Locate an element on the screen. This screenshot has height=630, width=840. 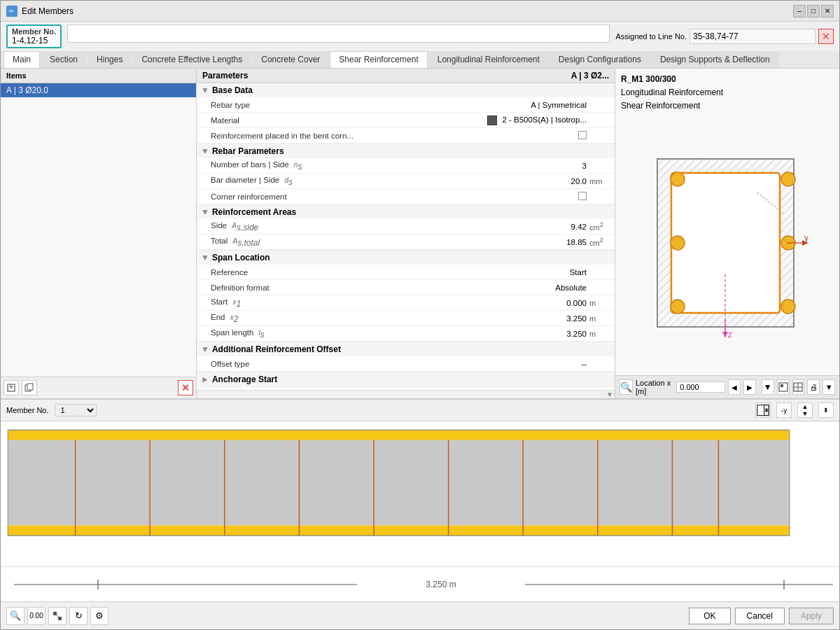
more-btn: ▼ is located at coordinates (829, 387).